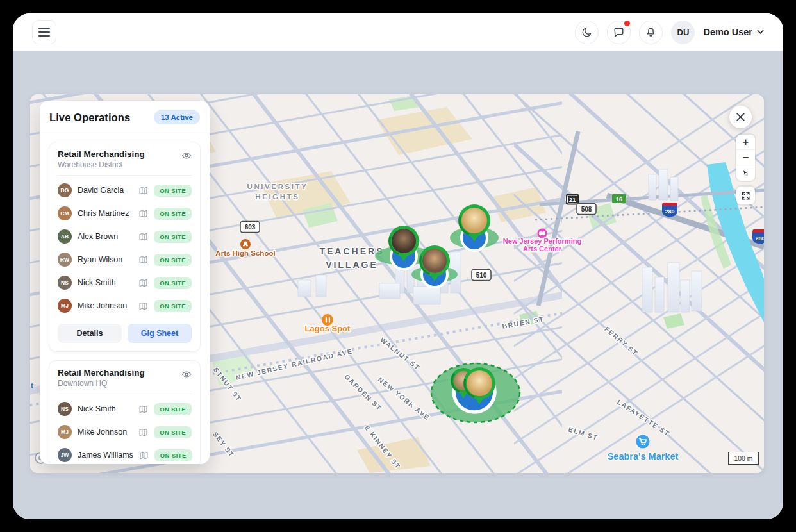  I want to click on chat-icon, so click(619, 32).